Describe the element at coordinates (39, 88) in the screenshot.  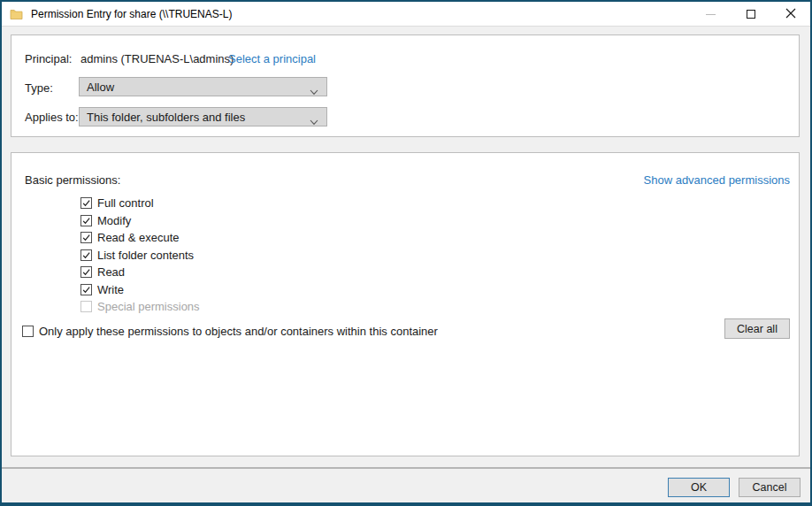
I see `type-label: Type:` at that location.